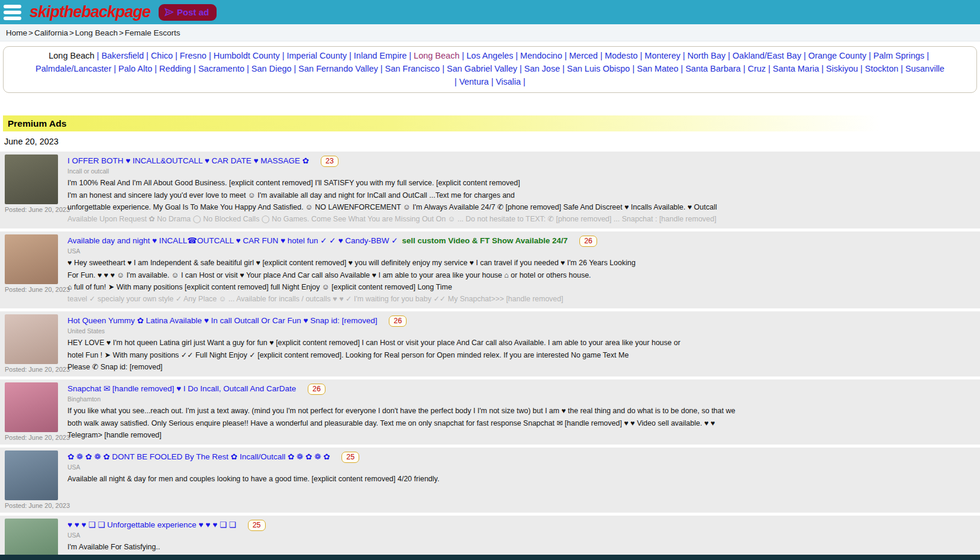  I want to click on age-badge: 23, so click(330, 161).